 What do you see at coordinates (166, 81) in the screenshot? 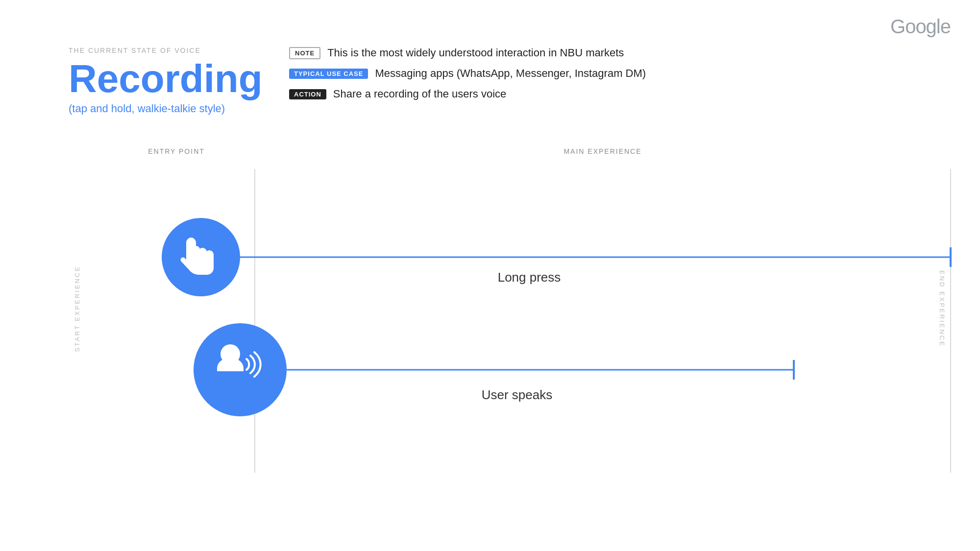
I see `header-section: THE CURRENT STATE OF VOICE Recording (ta…` at bounding box center [166, 81].